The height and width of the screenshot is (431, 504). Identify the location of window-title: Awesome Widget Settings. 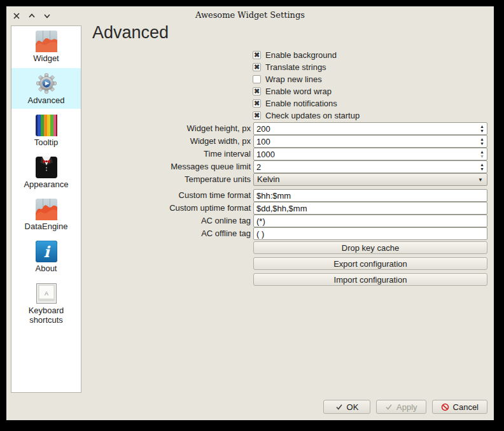
(250, 15).